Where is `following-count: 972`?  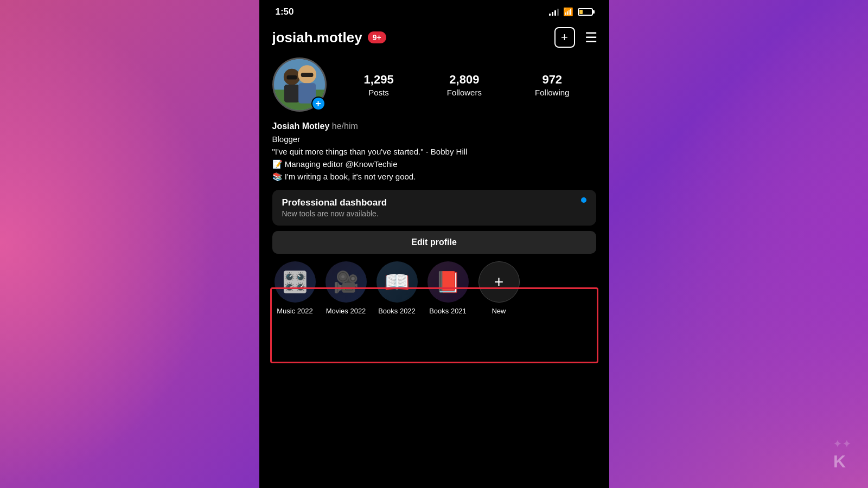
following-count: 972 is located at coordinates (552, 80).